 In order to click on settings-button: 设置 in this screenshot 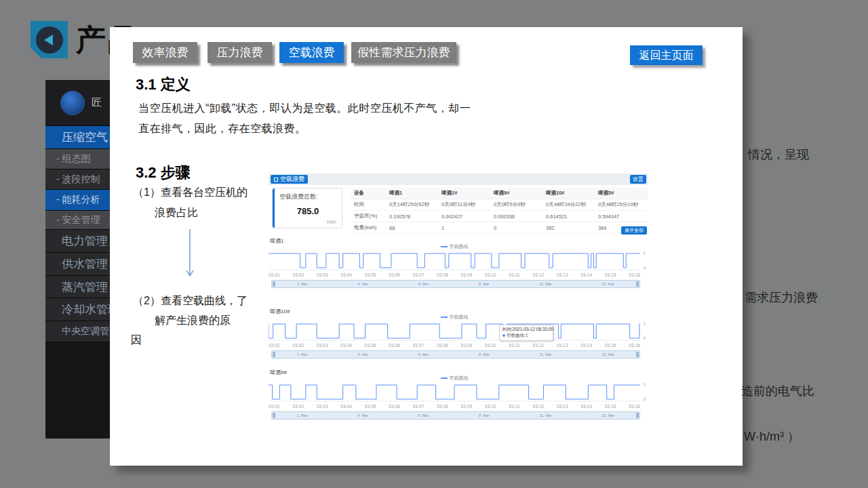, I will do `click(638, 179)`.